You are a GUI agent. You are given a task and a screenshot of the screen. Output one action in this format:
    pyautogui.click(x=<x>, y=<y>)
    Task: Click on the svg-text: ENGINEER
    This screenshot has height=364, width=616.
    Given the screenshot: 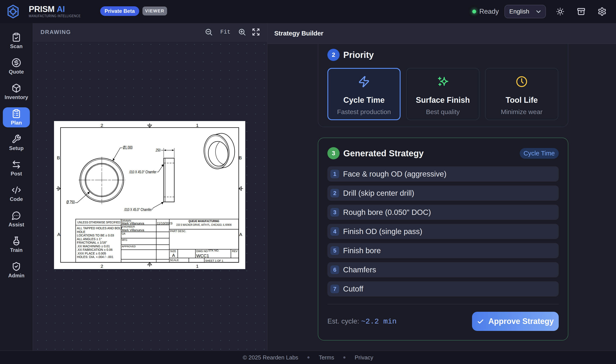 What is the action you would take?
    pyautogui.click(x=128, y=227)
    